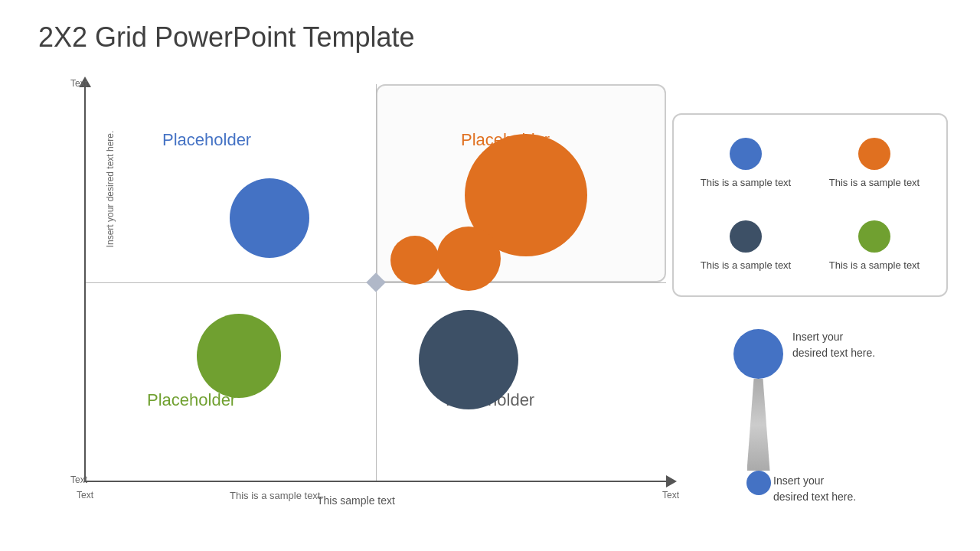 The image size is (980, 551). I want to click on bubble-orange-small-right, so click(469, 259).